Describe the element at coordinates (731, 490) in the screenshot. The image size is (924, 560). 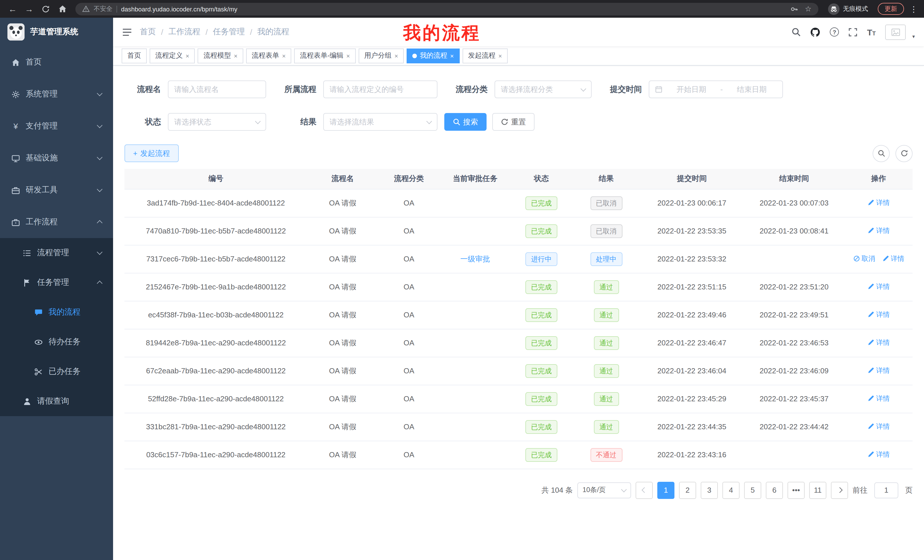
I see `page-button-4: 4` at that location.